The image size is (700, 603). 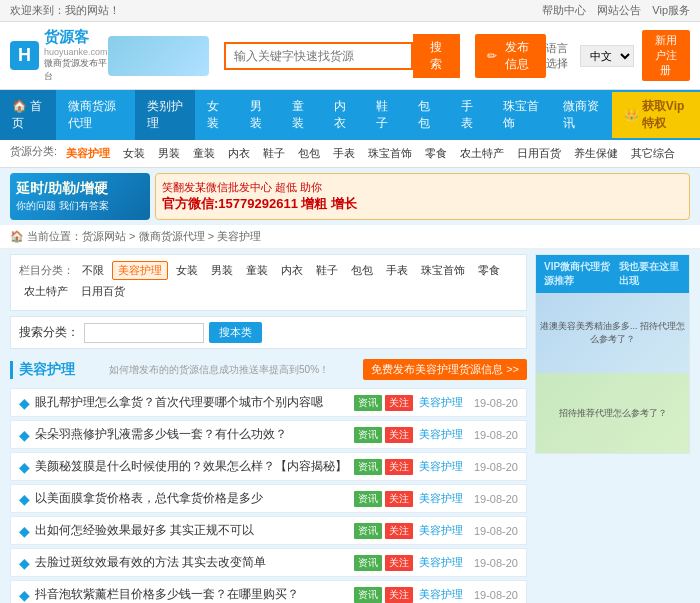 What do you see at coordinates (46, 270) in the screenshot?
I see `filter-type-label: 栏目分类：` at bounding box center [46, 270].